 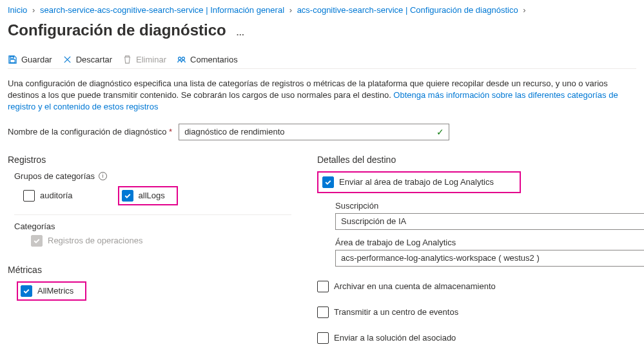 I want to click on highlight-alllogs: allLogs, so click(x=148, y=196).